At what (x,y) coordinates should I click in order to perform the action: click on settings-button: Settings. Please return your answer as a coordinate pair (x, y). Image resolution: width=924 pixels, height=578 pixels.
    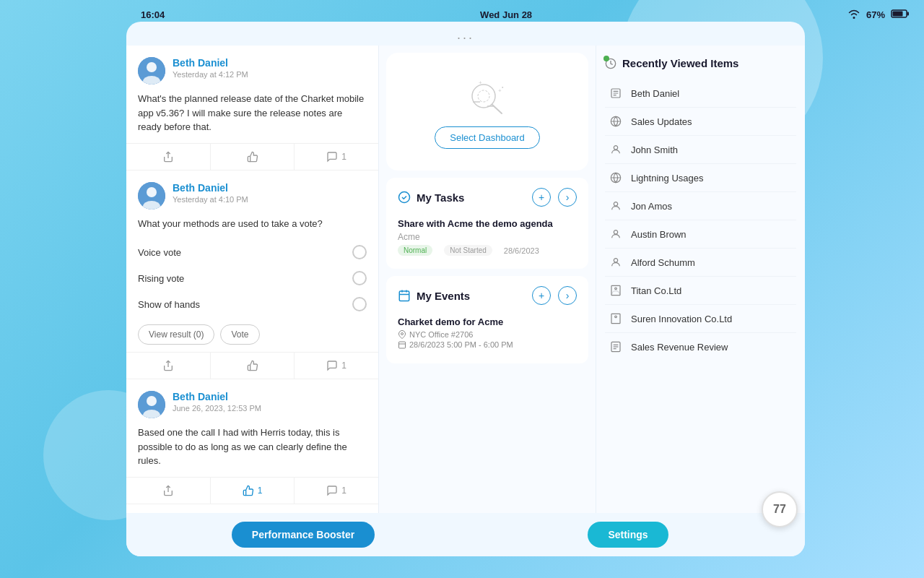
    Looking at the image, I should click on (628, 535).